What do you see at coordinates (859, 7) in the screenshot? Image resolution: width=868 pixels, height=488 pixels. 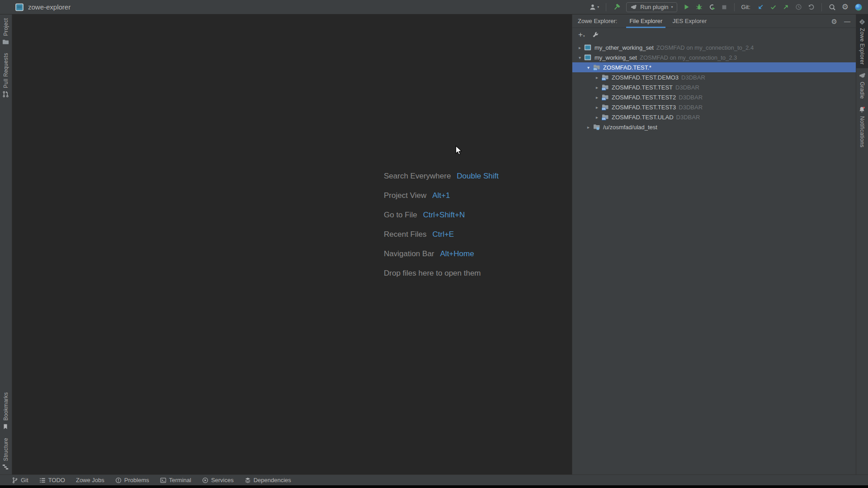 I see `profile-sphere-icon` at bounding box center [859, 7].